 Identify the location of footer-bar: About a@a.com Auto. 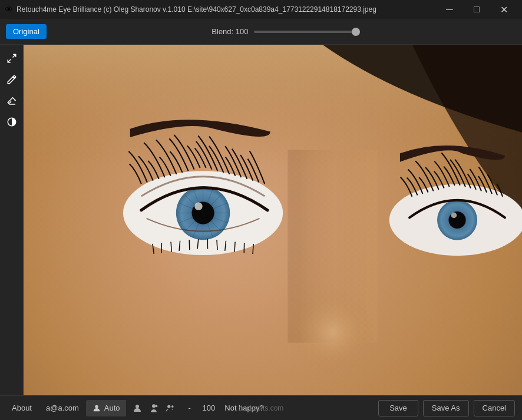
(261, 408).